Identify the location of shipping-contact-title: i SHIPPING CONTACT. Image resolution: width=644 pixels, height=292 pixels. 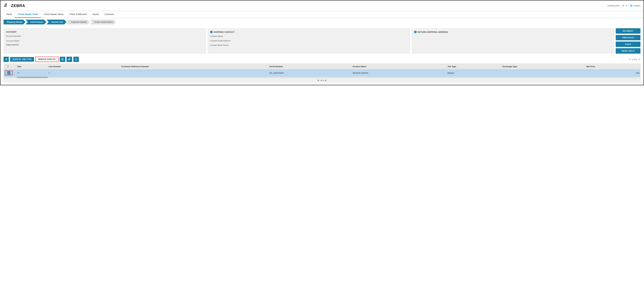
(309, 32).